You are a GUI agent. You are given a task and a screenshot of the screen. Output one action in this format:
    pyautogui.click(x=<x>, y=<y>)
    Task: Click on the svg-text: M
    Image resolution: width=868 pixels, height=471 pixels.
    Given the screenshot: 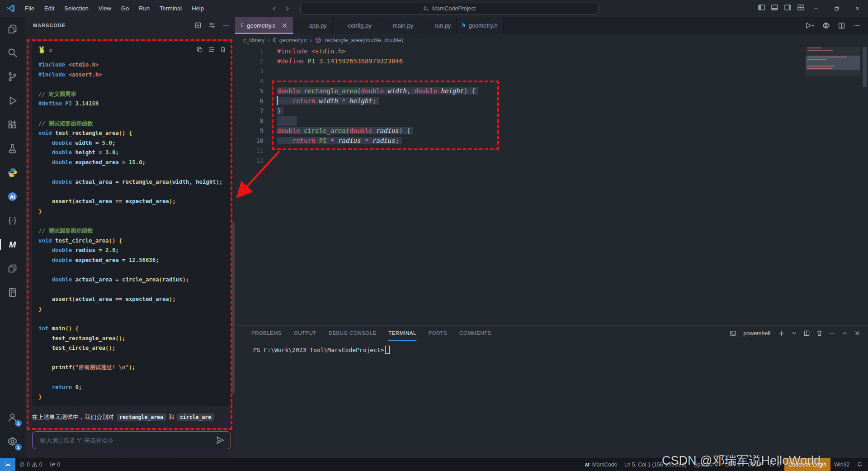 What is the action you would take?
    pyautogui.click(x=13, y=244)
    